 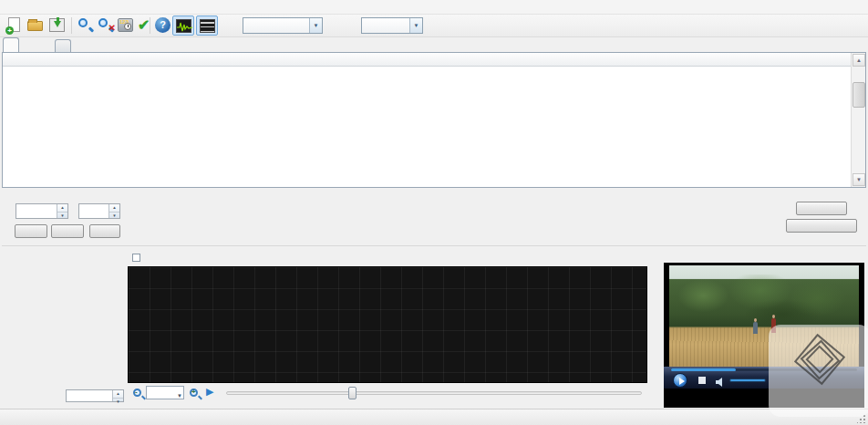 What do you see at coordinates (137, 392) in the screenshot?
I see `zoom-out-icon: -` at bounding box center [137, 392].